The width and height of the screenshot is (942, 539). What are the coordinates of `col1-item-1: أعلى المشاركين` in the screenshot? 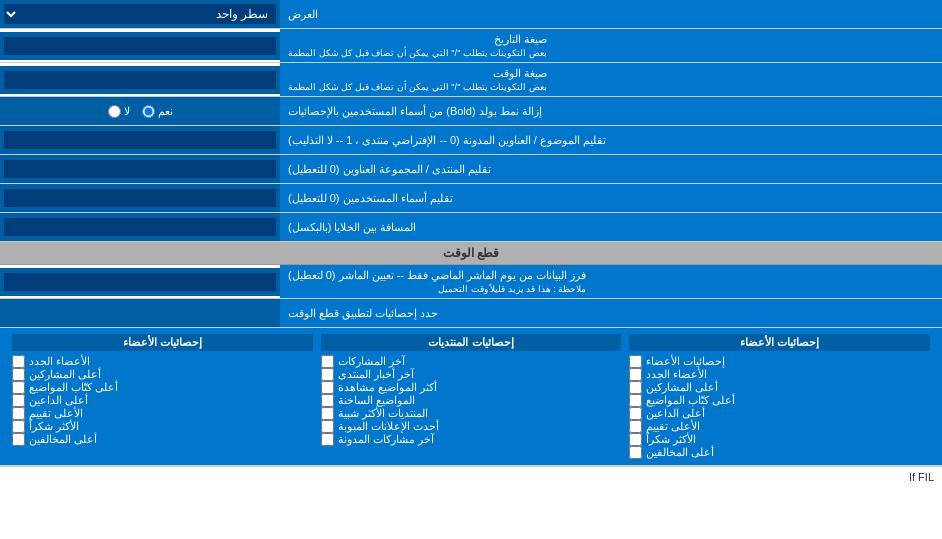 It's located at (162, 374).